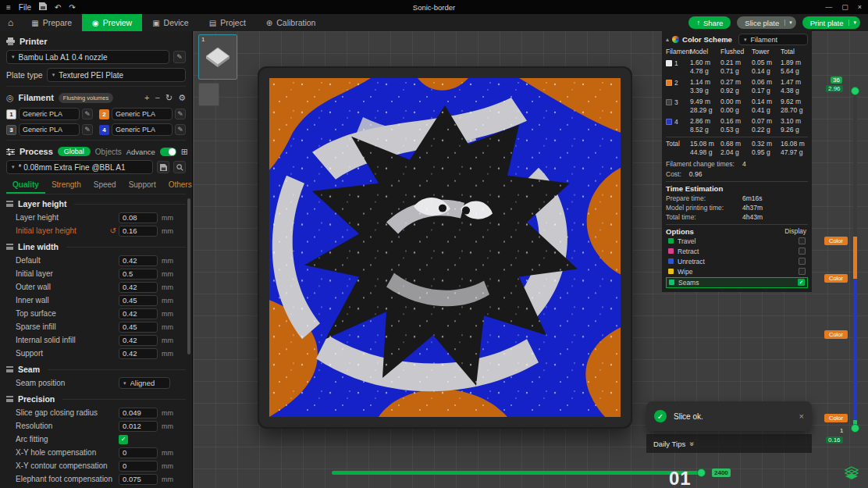  What do you see at coordinates (105, 114) in the screenshot?
I see `filament-swatch: 2` at bounding box center [105, 114].